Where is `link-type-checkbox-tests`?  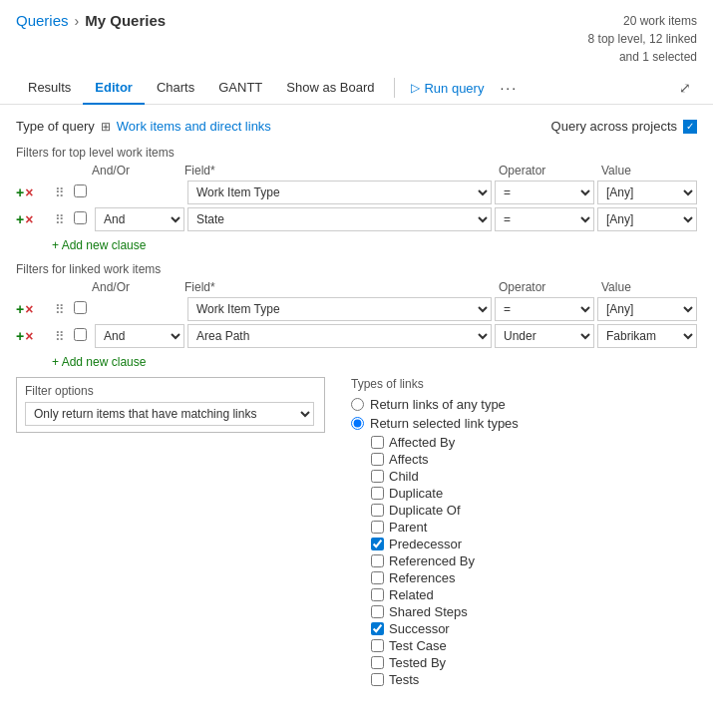
link-type-checkbox-tests is located at coordinates (377, 680).